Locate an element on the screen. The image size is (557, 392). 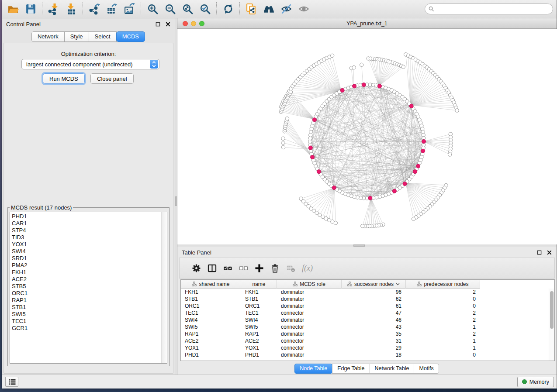
import-network-button is located at coordinates (54, 9).